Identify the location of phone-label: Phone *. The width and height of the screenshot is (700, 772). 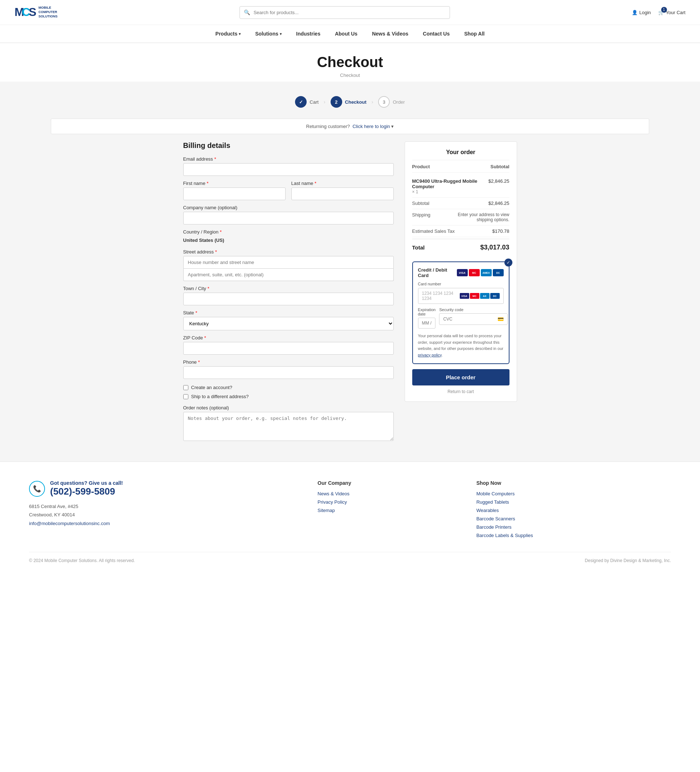
(289, 362).